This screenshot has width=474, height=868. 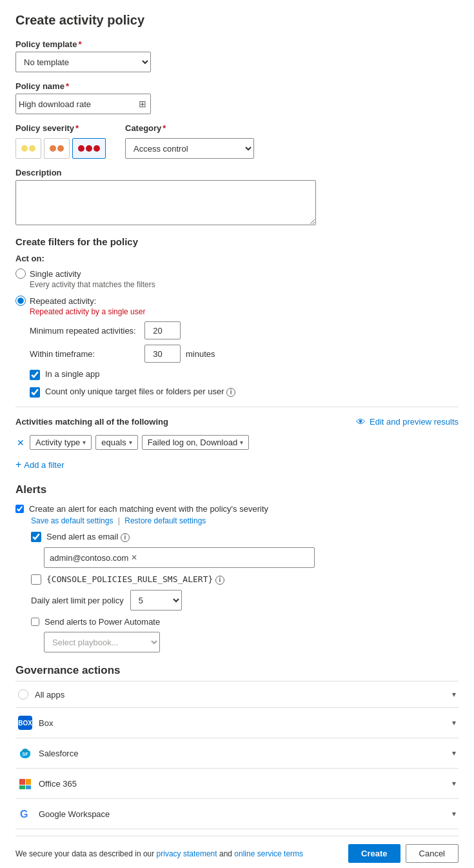 What do you see at coordinates (245, 622) in the screenshot?
I see `power-automate-row: Send alerts to Power Automate` at bounding box center [245, 622].